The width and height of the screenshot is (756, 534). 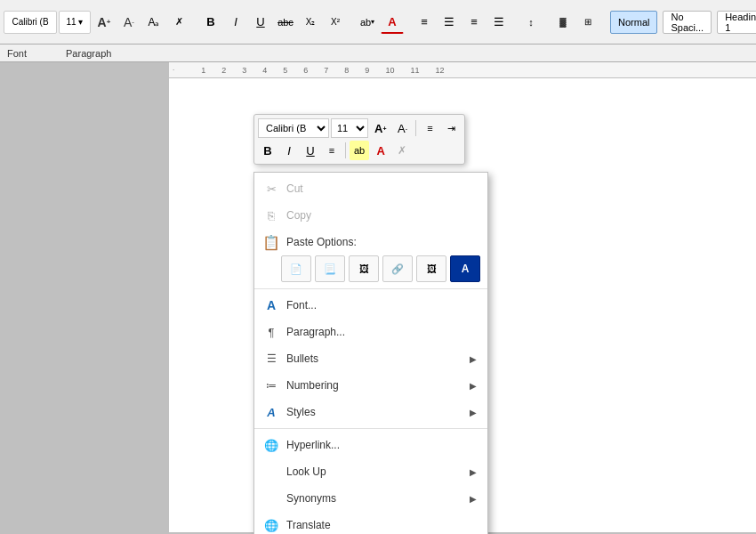 What do you see at coordinates (402, 150) in the screenshot?
I see `clear-format-mini-btn: ✗` at bounding box center [402, 150].